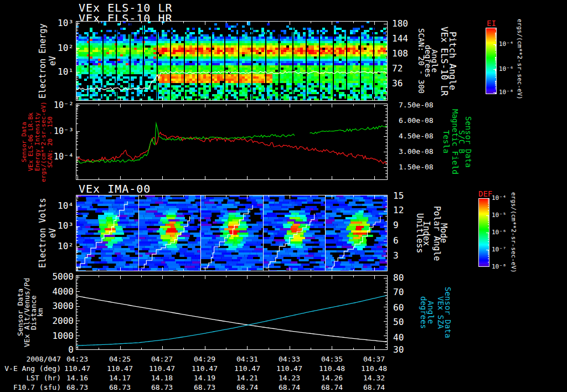 The height and width of the screenshot is (392, 567). What do you see at coordinates (374, 359) in the screenshot?
I see `time-cell: 04:37` at bounding box center [374, 359].